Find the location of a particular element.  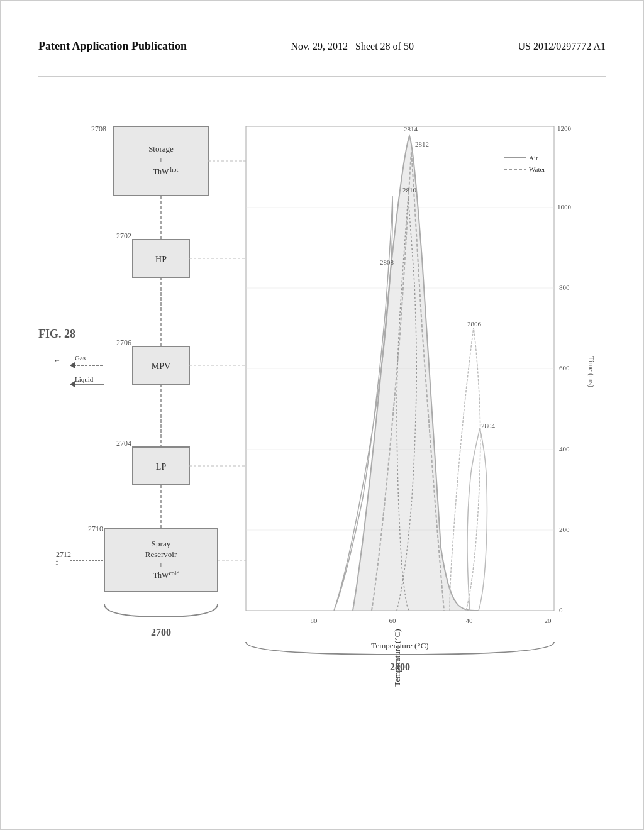

mpv-text: MPV is located at coordinates (161, 366).